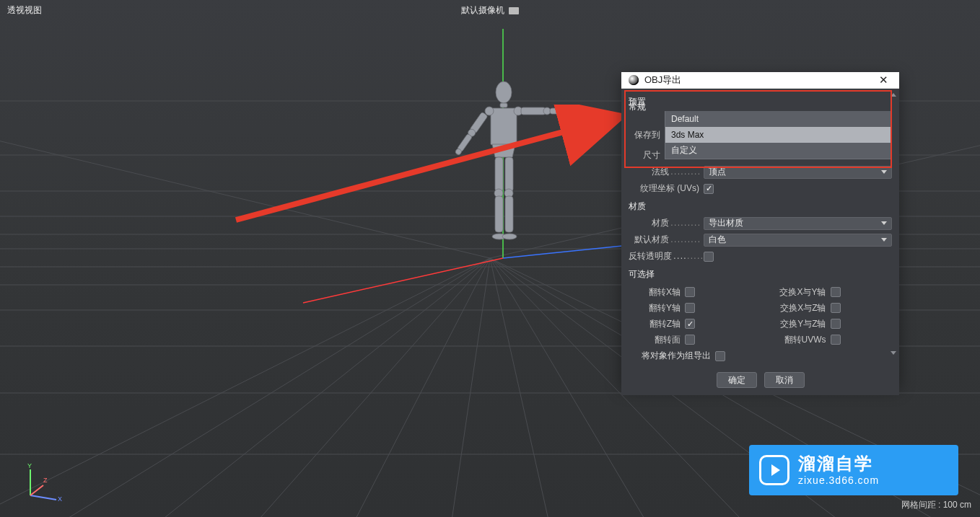 The height and width of the screenshot is (517, 980). What do you see at coordinates (678, 356) in the screenshot?
I see `label-export-as-group: 将对象作为组导出` at bounding box center [678, 356].